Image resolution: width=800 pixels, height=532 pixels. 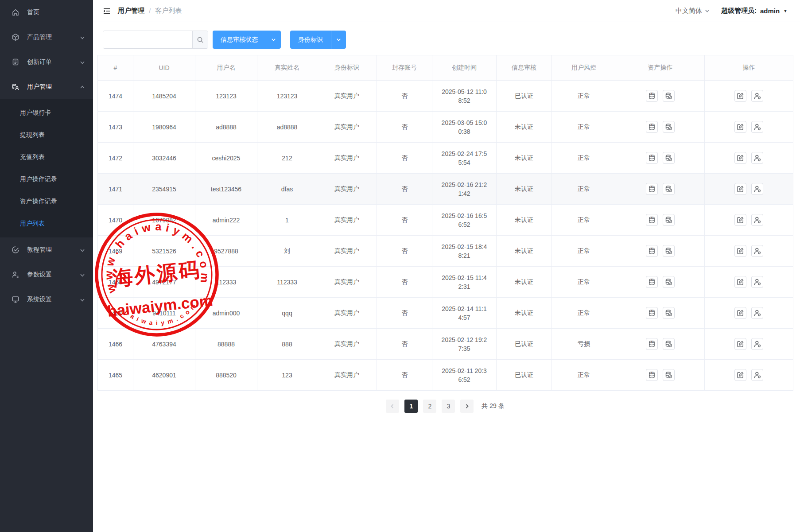 What do you see at coordinates (164, 375) in the screenshot?
I see `cell-uid: 4620901` at bounding box center [164, 375].